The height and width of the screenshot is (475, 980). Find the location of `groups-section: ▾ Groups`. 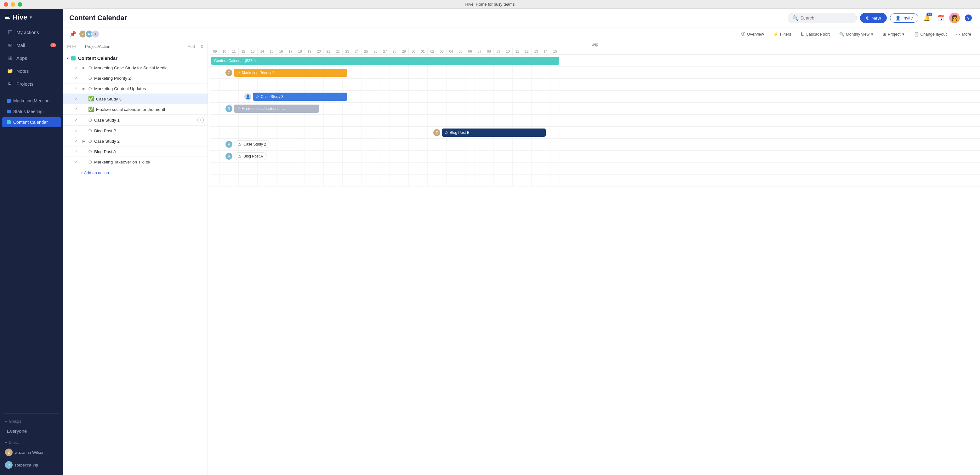

groups-section: ▾ Groups is located at coordinates (32, 420).